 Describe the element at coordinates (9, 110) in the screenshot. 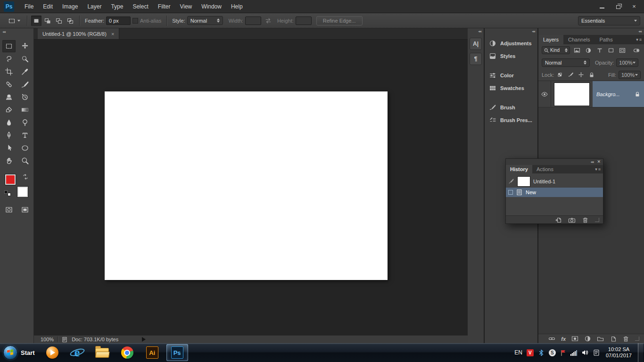

I see `eraser-tool` at that location.